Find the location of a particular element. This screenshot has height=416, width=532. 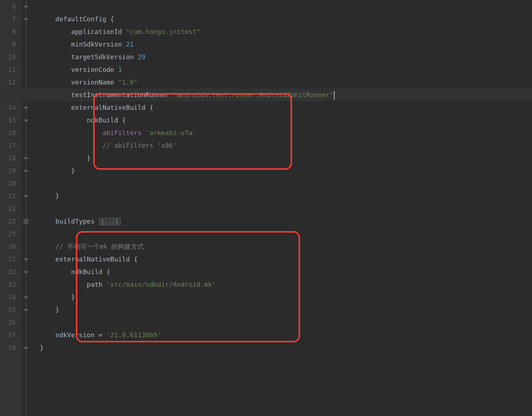

folded-region: {...} is located at coordinates (110, 222).